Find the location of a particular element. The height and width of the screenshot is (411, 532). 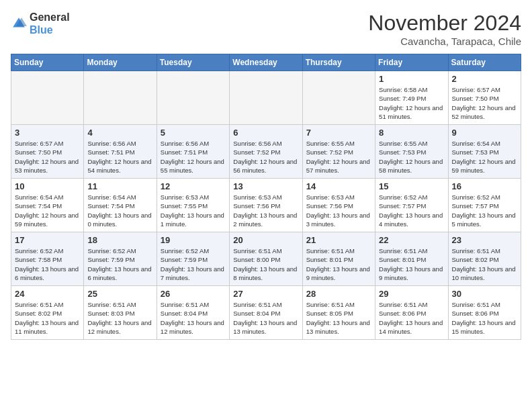

day-number: 16 is located at coordinates (485, 187).